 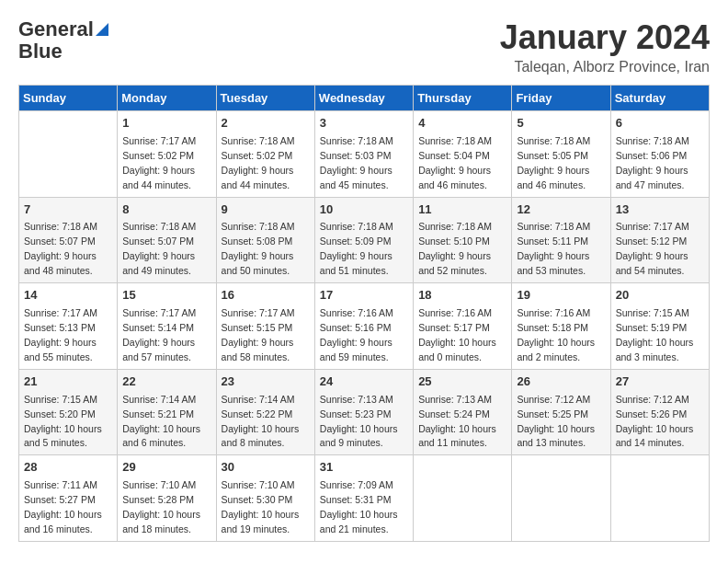 I want to click on day-number: 5, so click(x=561, y=123).